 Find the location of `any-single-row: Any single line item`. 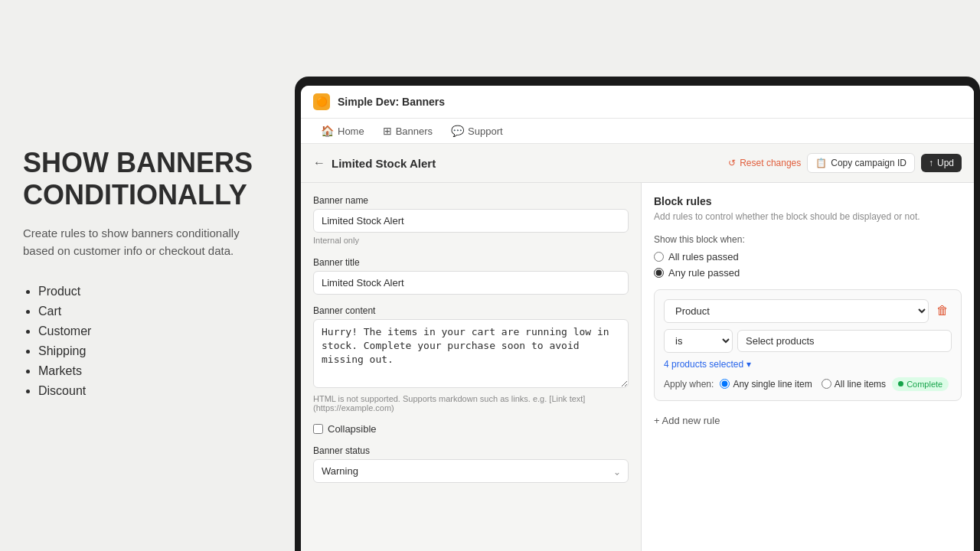

any-single-row: Any single line item is located at coordinates (766, 384).